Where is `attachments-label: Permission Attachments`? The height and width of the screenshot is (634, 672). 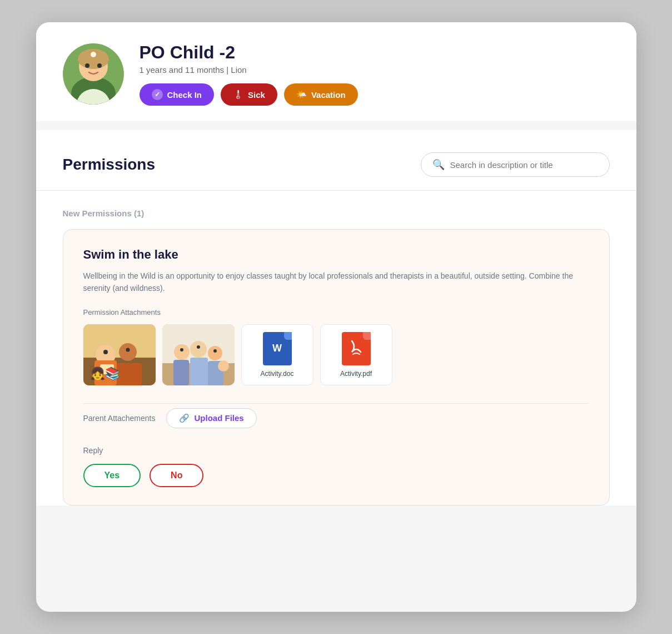 attachments-label: Permission Attachments is located at coordinates (336, 313).